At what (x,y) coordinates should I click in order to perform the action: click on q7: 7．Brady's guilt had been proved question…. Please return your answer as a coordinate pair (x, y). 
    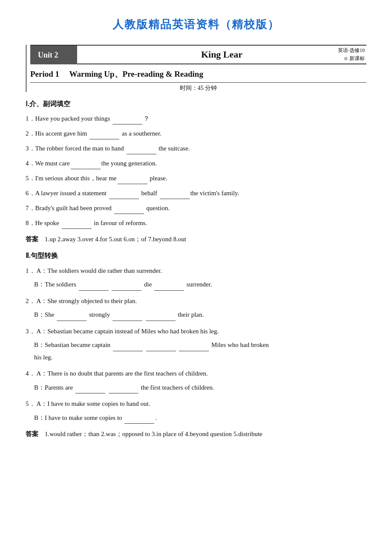
    Looking at the image, I should click on (196, 208).